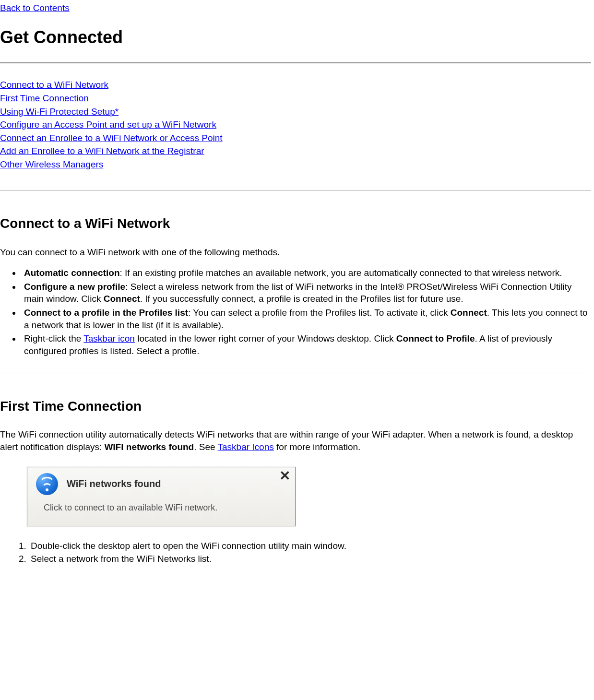 This screenshot has height=700, width=594. Describe the element at coordinates (296, 440) in the screenshot. I see `section2-paragraph: The WiFi connection utility automaticall…` at that location.